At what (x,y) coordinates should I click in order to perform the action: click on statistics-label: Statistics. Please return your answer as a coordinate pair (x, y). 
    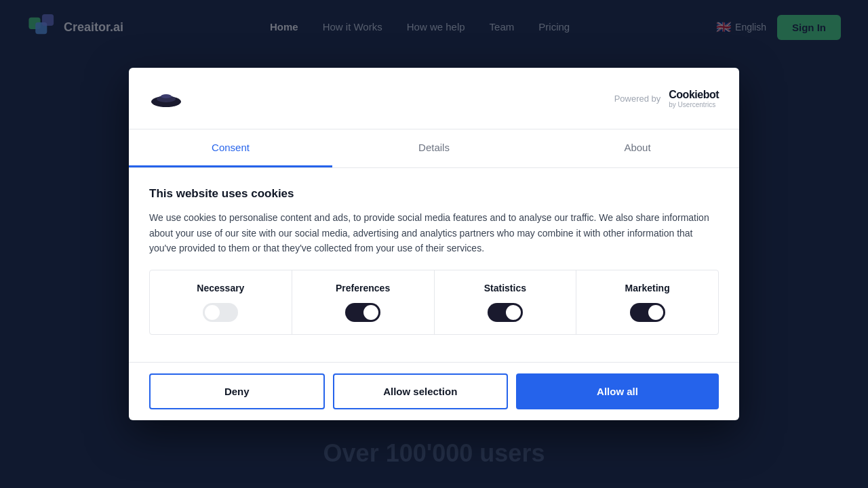
    Looking at the image, I should click on (505, 288).